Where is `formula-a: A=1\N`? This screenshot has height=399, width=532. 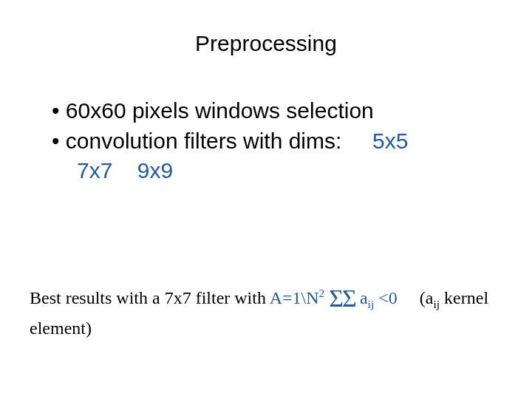 formula-a: A=1\N is located at coordinates (294, 298).